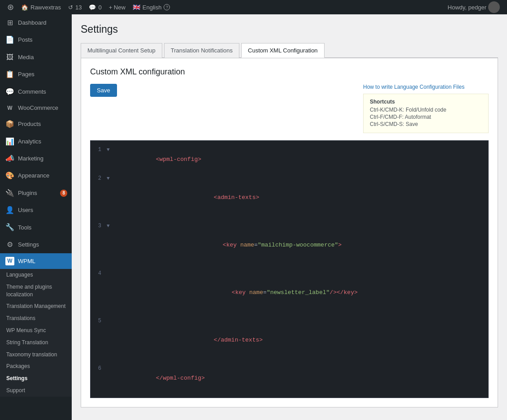  Describe the element at coordinates (426, 87) in the screenshot. I see `how-to-link: How to write Language Configuration File…` at that location.